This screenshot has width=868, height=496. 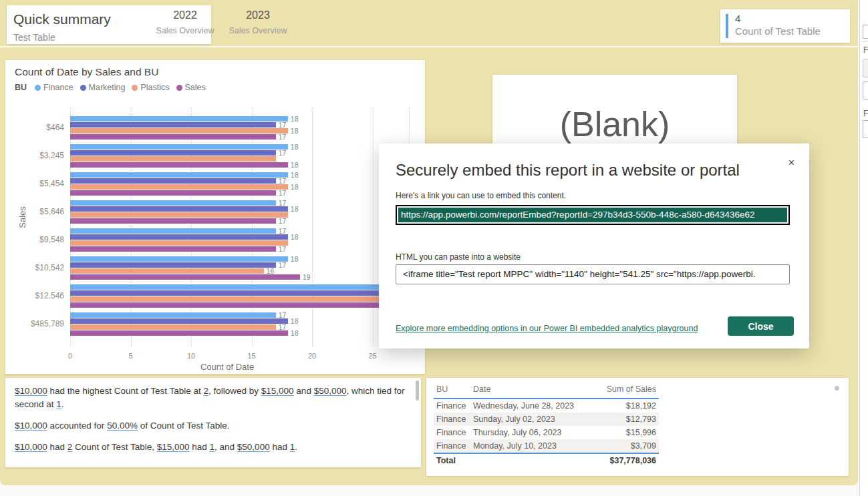 I want to click on kpi-card-count-of-test-table: 4 Count of Test Table, so click(x=785, y=26).